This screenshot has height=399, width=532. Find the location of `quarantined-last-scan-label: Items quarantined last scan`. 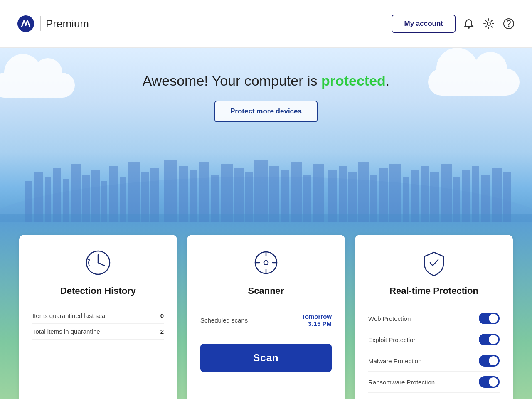

quarantined-last-scan-label: Items quarantined last scan is located at coordinates (71, 316).